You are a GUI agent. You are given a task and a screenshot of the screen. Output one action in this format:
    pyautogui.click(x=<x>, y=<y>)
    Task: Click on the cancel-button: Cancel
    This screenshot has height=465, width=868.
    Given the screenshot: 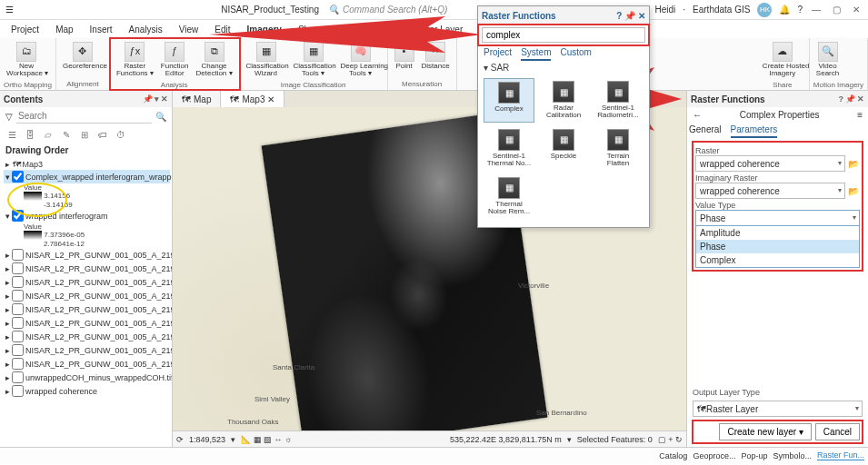 What is the action you would take?
    pyautogui.click(x=838, y=432)
    